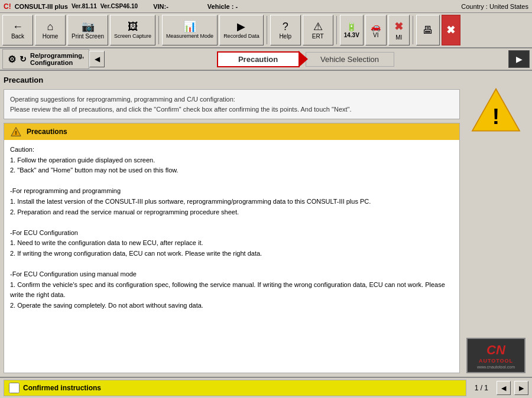 This screenshot has height=398, width=532. Describe the element at coordinates (451, 30) in the screenshot. I see `close-button: ✖` at that location.